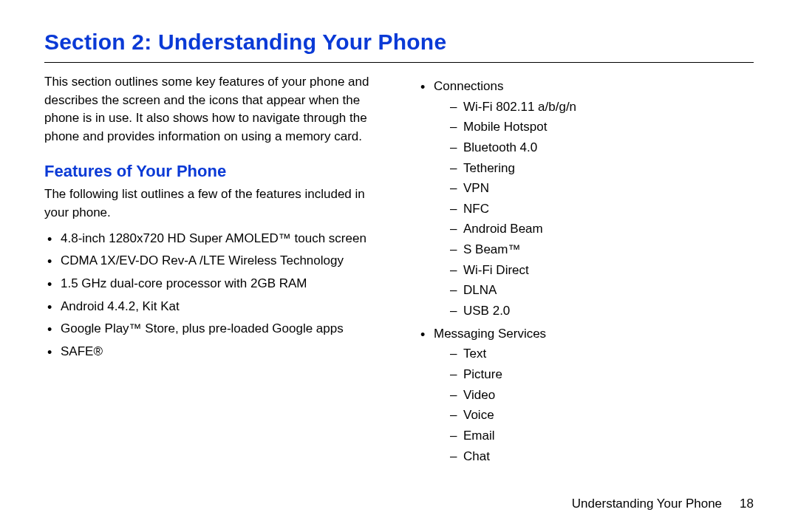 The height and width of the screenshot is (532, 798). What do you see at coordinates (594, 148) in the screenshot?
I see `list-item: Bluetooth 4.0` at bounding box center [594, 148].